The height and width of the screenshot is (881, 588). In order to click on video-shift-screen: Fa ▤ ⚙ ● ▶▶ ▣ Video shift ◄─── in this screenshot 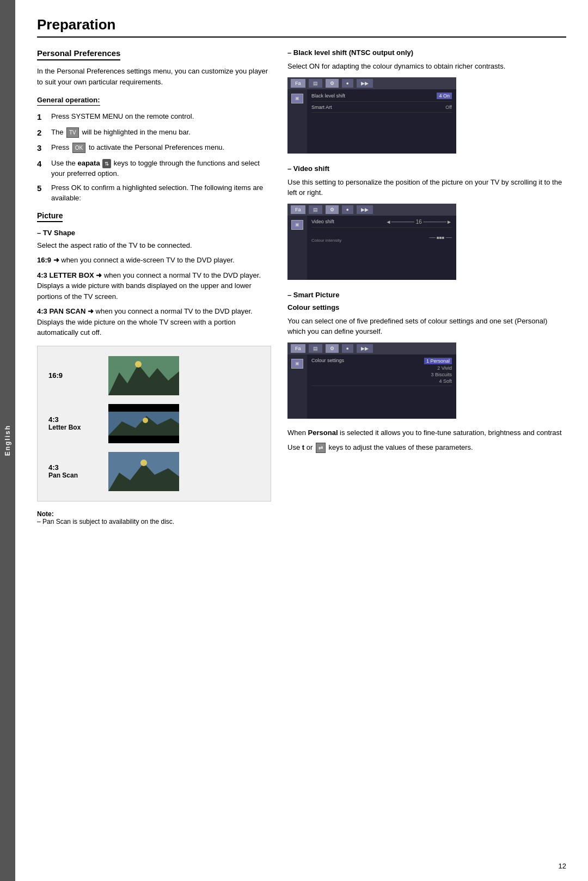, I will do `click(372, 242)`.